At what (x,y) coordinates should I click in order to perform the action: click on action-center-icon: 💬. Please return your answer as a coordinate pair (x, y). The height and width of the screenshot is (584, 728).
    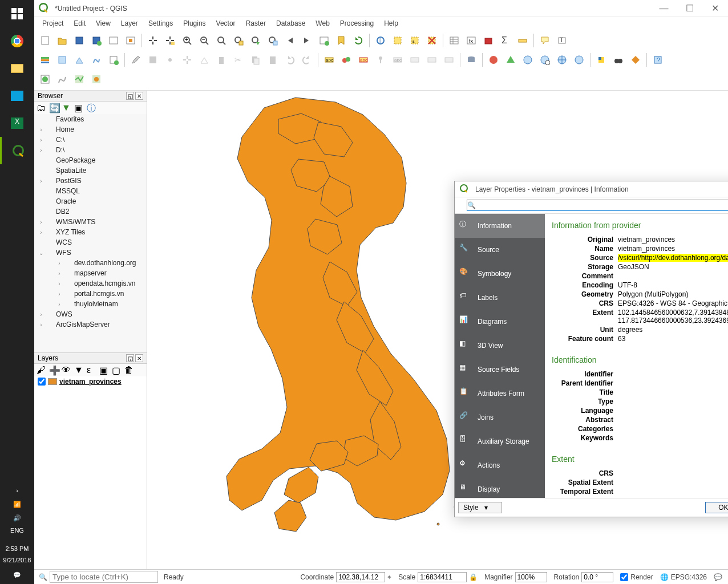
    Looking at the image, I should click on (17, 575).